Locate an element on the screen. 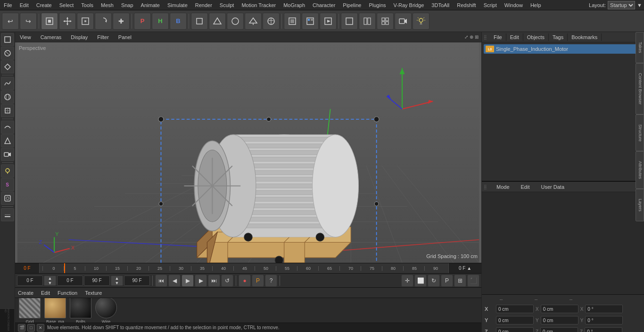 This screenshot has height=332, width=644. menu-create: Create is located at coordinates (44, 5).